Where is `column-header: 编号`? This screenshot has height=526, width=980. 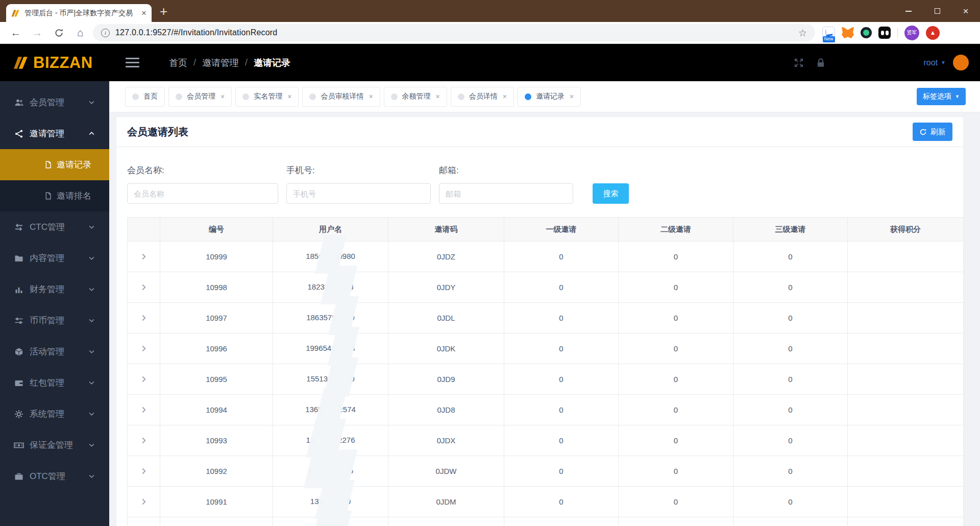
column-header: 编号 is located at coordinates (216, 230).